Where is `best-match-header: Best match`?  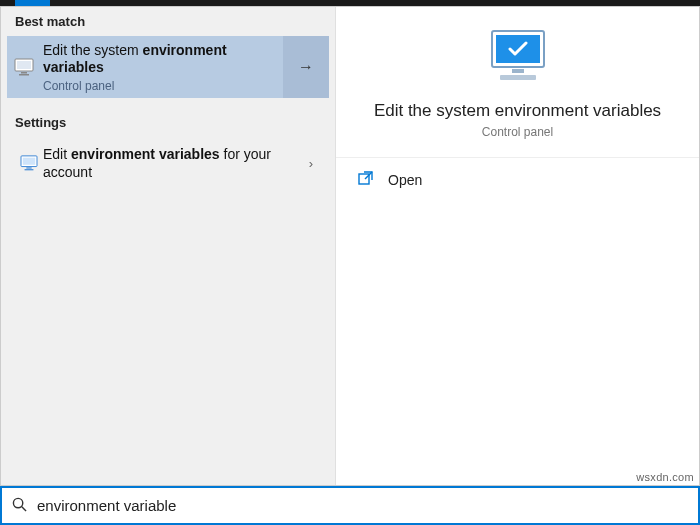
best-match-header: Best match is located at coordinates (168, 22).